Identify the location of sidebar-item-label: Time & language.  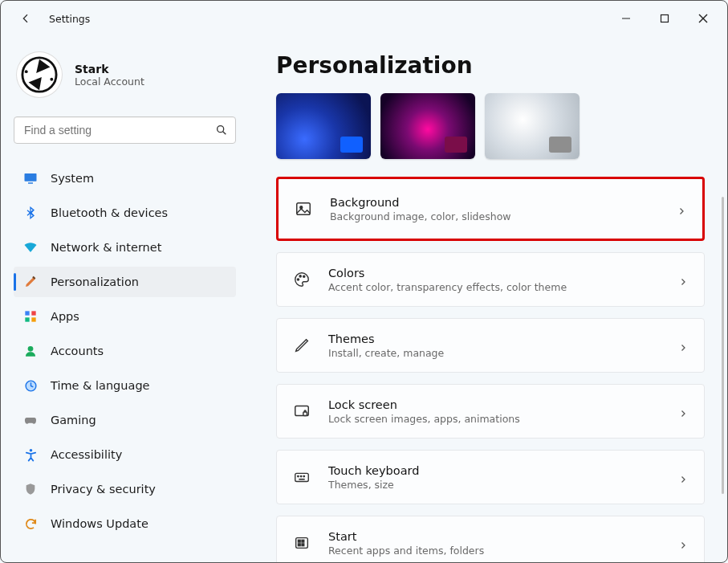
(100, 386).